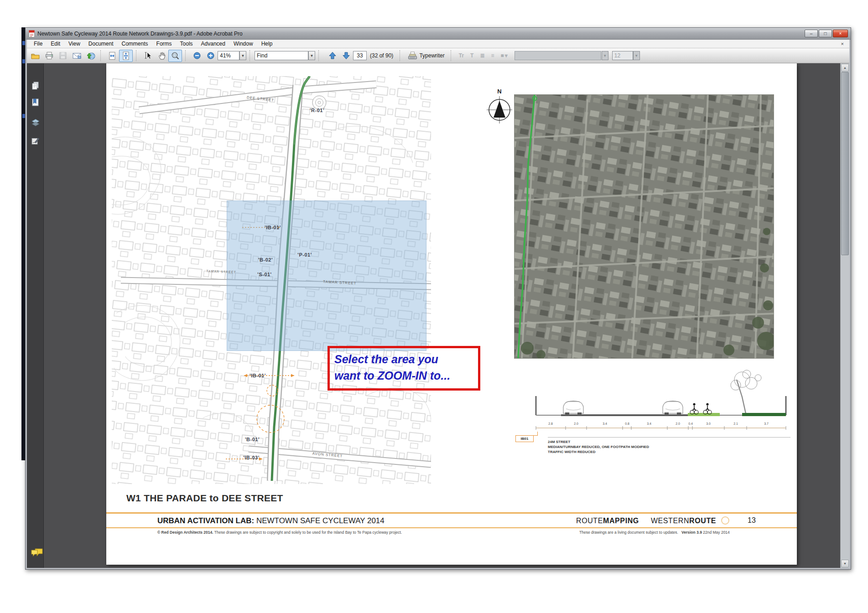 Image resolution: width=868 pixels, height=613 pixels. I want to click on comments-panel-button, so click(37, 553).